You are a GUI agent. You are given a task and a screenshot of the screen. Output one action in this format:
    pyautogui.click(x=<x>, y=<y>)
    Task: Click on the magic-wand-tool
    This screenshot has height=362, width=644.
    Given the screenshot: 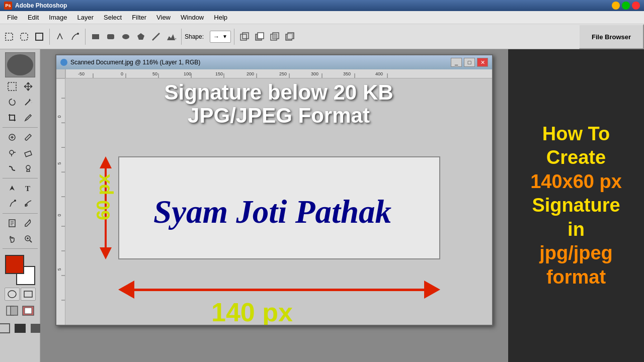 What is the action you would take?
    pyautogui.click(x=28, y=102)
    